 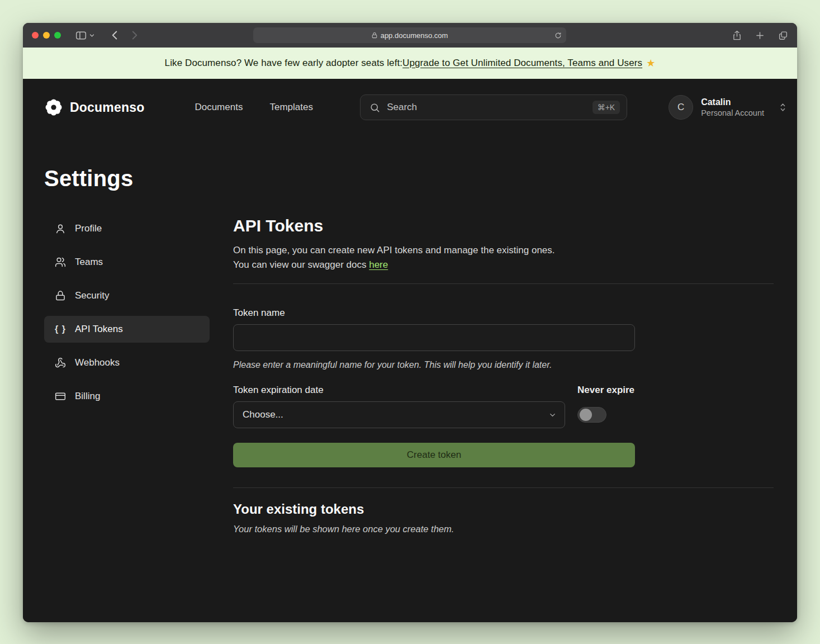 I want to click on upgrade-banner: Like Documenso? We have few early adopte…, so click(x=410, y=63).